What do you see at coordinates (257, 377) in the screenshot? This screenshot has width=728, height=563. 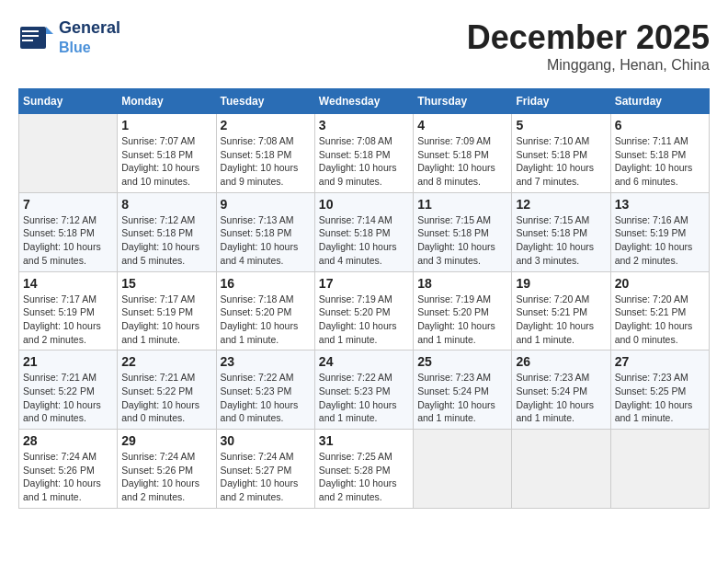 I see `sunrise-label: Sunrise: 7:22 AM` at bounding box center [257, 377].